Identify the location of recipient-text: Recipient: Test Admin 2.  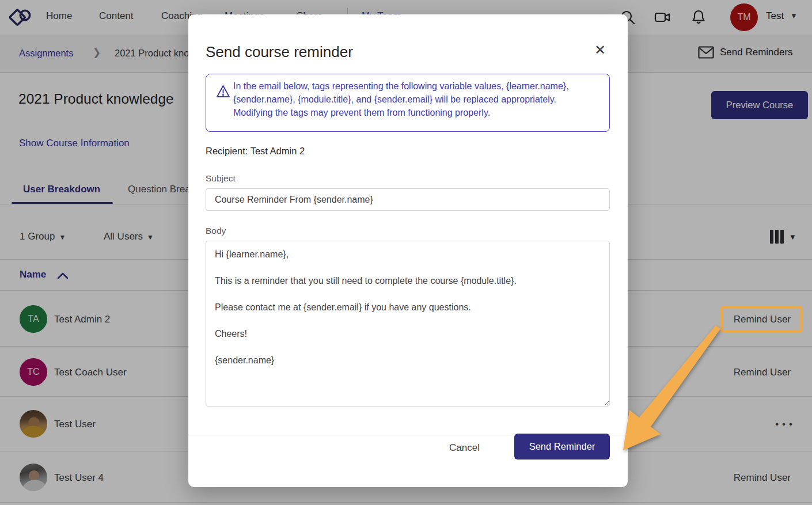
(255, 151).